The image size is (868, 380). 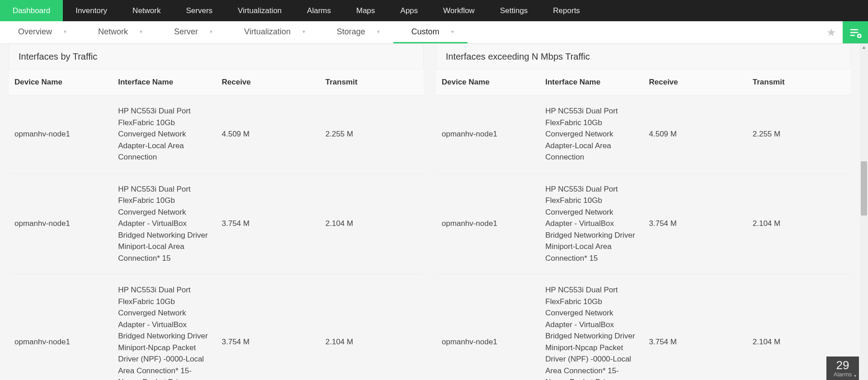 I want to click on subnav-custom: Custom ▾, so click(x=430, y=33).